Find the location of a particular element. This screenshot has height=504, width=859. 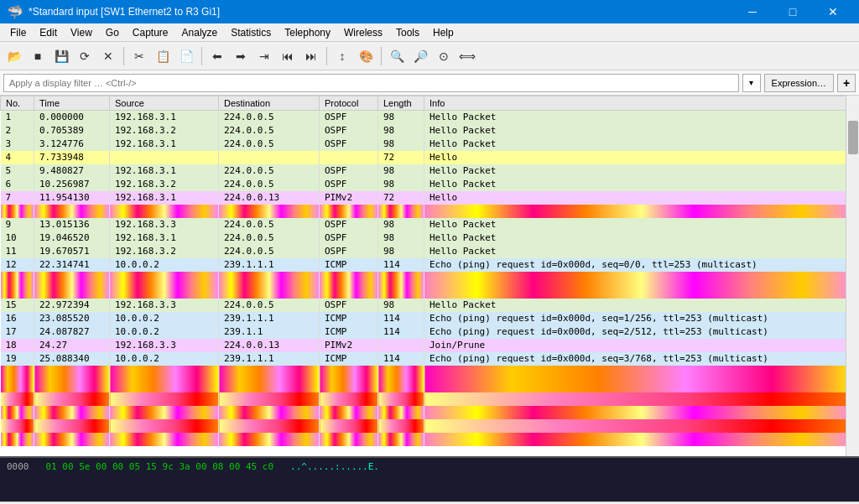

menu-analyze: Analyze is located at coordinates (200, 33).